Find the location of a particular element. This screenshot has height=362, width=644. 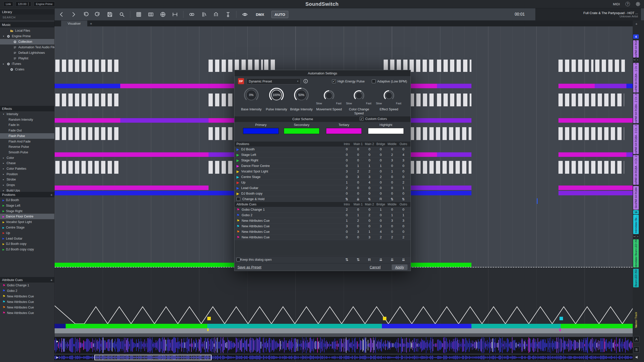

link-button: Link is located at coordinates (8, 4).